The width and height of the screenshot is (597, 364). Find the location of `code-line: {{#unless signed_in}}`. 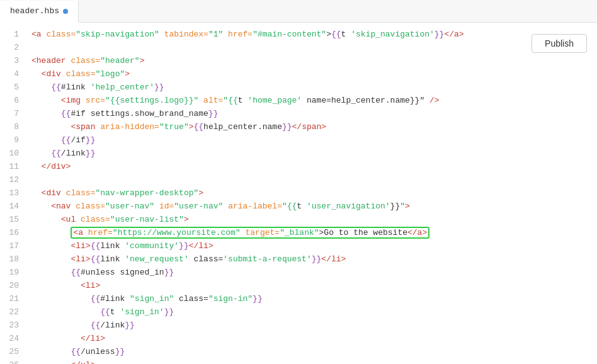

code-line: {{#unless signed_in}} is located at coordinates (312, 272).